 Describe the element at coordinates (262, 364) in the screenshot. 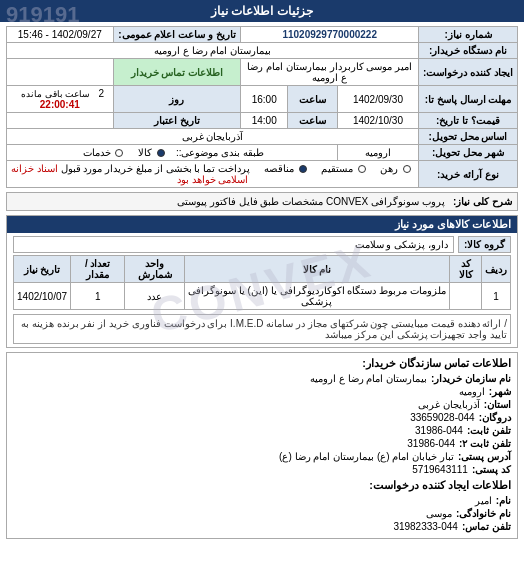

I see `buyer-info-title: اطلاعات تماس سازندگان خریدار:` at that location.